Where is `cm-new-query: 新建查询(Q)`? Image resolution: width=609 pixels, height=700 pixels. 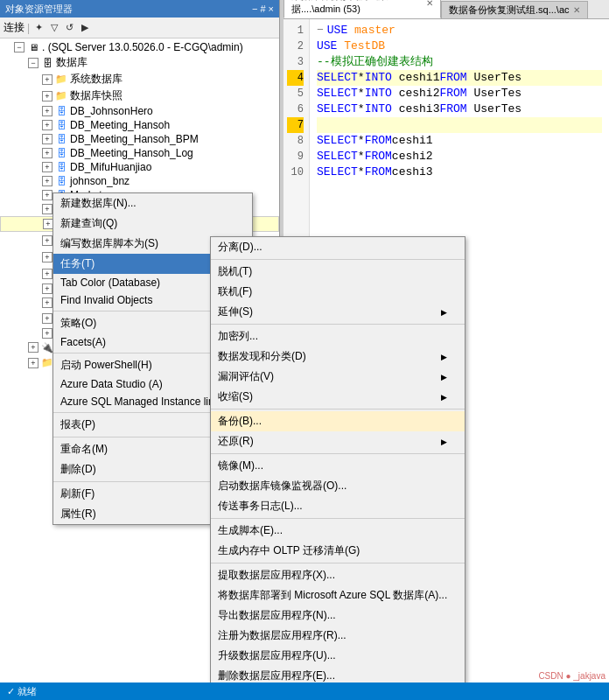
cm-new-query: 新建查询(Q) is located at coordinates (152, 224).